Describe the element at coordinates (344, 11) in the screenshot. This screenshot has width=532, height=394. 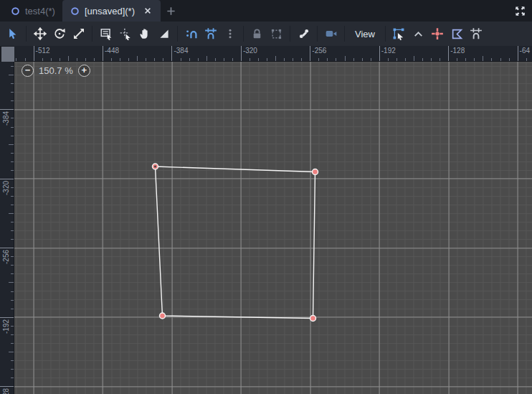
I see `tabbar-spacer` at that location.